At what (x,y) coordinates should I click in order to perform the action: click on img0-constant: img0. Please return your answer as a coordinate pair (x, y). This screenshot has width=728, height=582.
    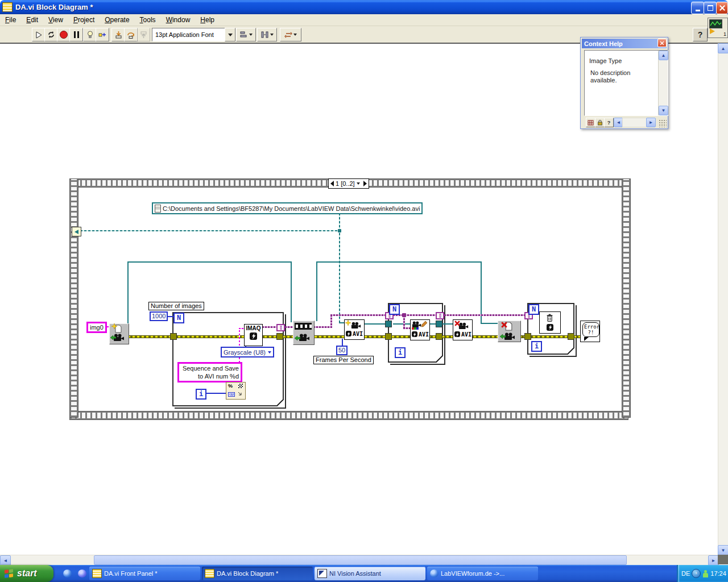
    Looking at the image, I should click on (97, 327).